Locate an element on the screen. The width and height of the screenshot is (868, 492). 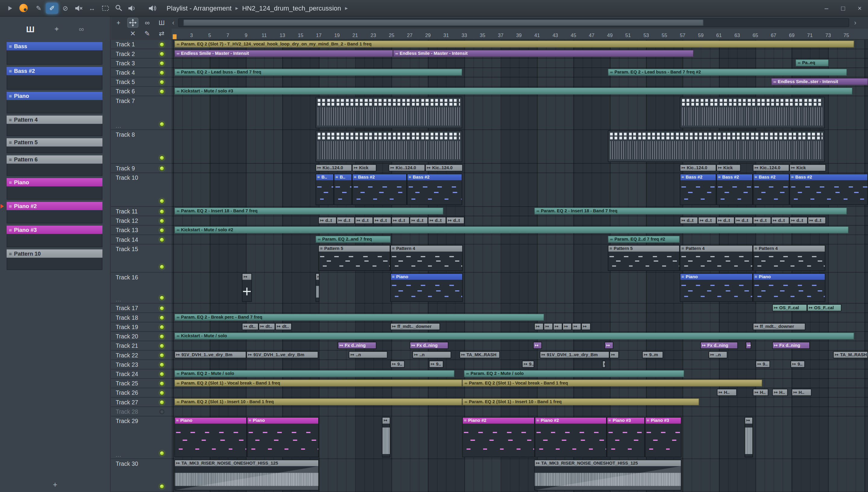
ruler-bar-number: 47 is located at coordinates (592, 35).